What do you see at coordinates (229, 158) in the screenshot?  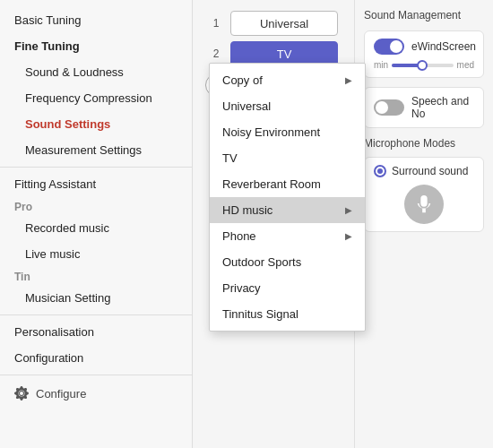 I see `menu-item-tv-label: TV` at bounding box center [229, 158].